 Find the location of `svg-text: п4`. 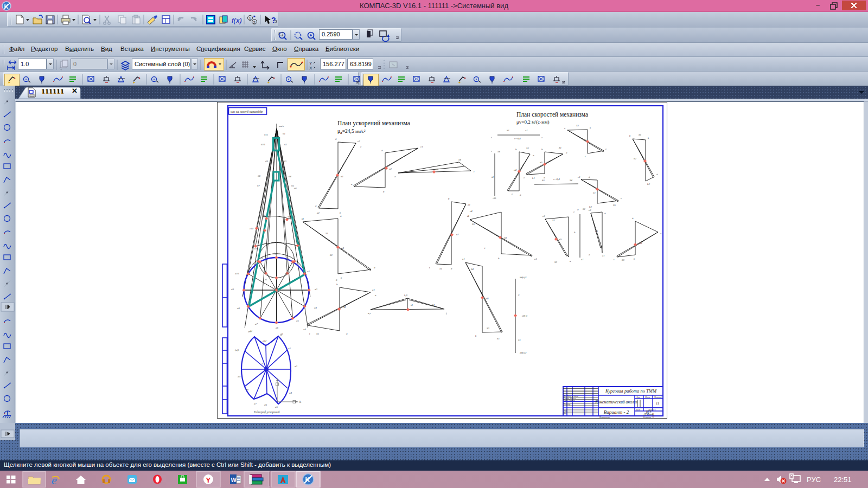

svg-text: п4 is located at coordinates (515, 170).